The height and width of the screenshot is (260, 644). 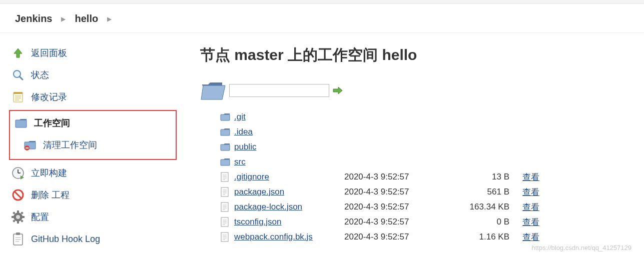 I want to click on sidebar-item-status: 状态, so click(x=100, y=75).